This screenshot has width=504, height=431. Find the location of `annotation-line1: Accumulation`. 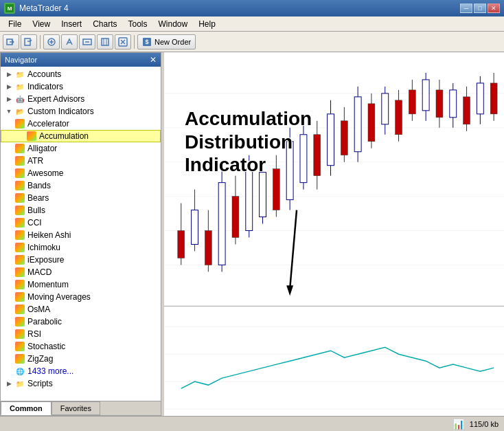

annotation-line1: Accumulation is located at coordinates (249, 119).